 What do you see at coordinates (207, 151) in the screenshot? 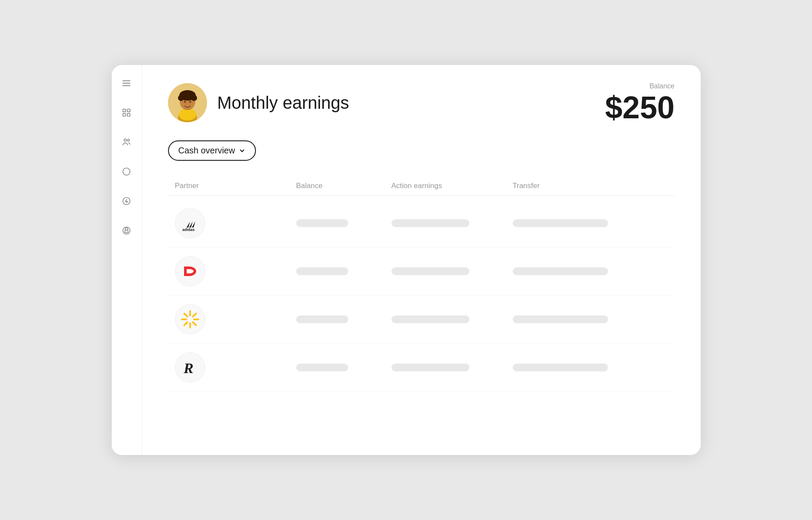
I see `cash-overview-label: Cash overview` at bounding box center [207, 151].